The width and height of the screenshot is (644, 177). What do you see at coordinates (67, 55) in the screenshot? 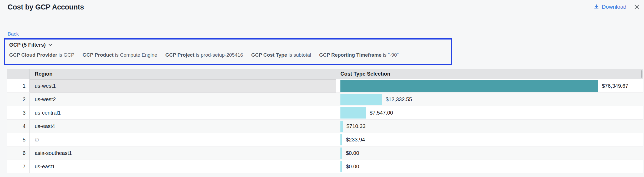
I see `filter-chip-condition: is GCP` at bounding box center [67, 55].